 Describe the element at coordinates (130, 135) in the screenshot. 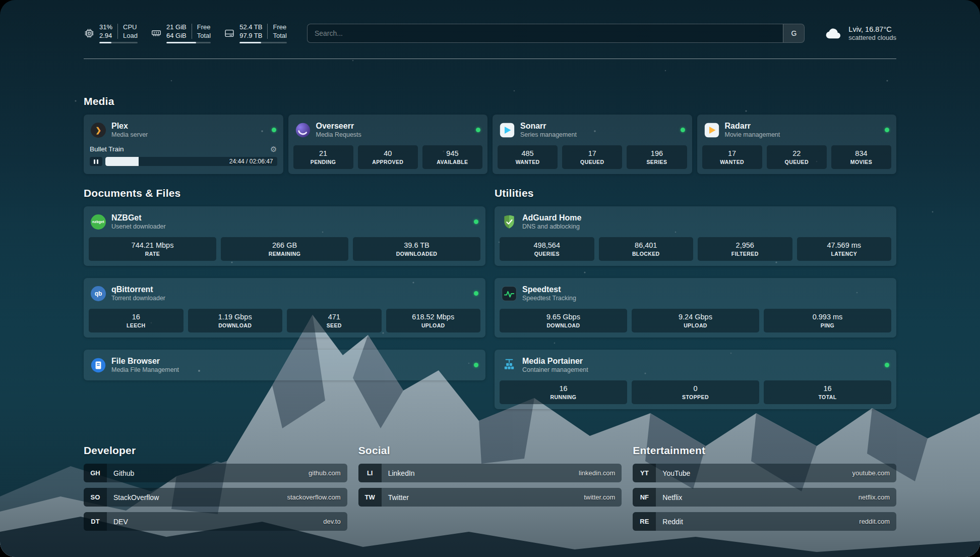

I see `service-description: Media server` at that location.